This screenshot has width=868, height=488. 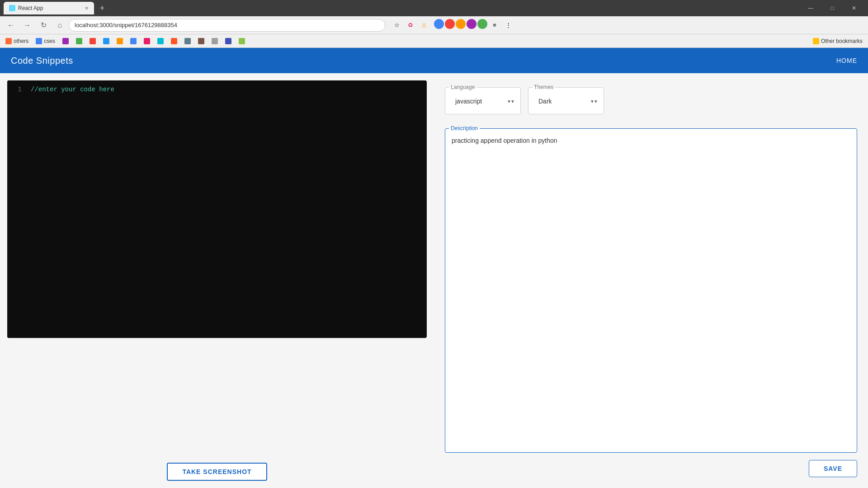 What do you see at coordinates (854, 8) in the screenshot?
I see `close-button: ✕` at bounding box center [854, 8].